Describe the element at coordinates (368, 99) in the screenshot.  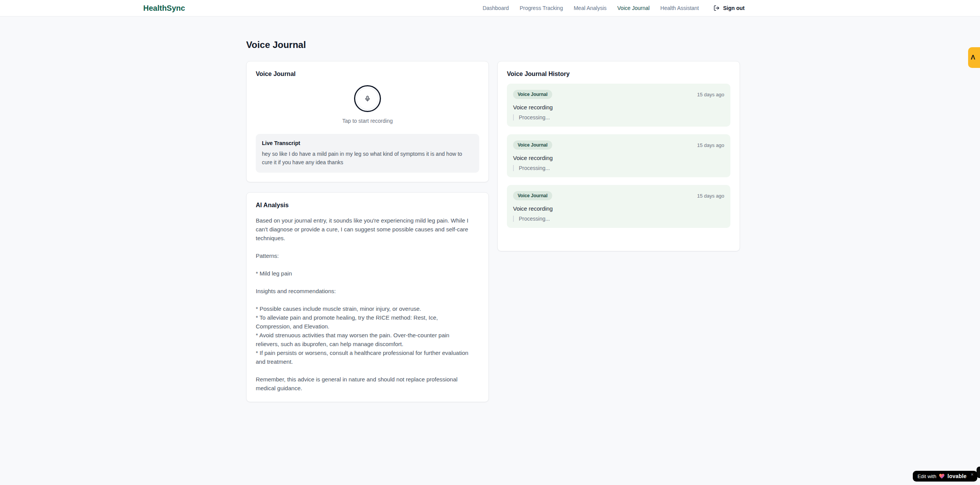
I see `record-button` at that location.